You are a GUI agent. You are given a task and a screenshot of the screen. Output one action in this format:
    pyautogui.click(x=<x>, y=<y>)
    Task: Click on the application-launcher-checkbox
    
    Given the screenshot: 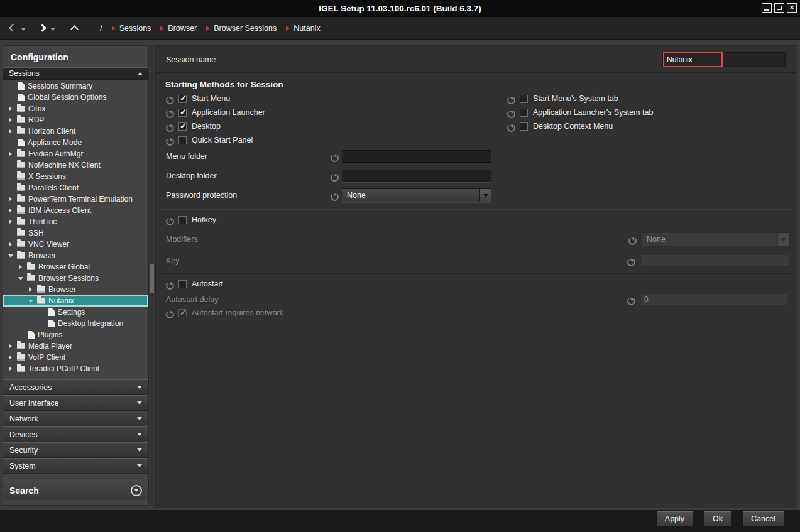 What is the action you would take?
    pyautogui.click(x=182, y=113)
    